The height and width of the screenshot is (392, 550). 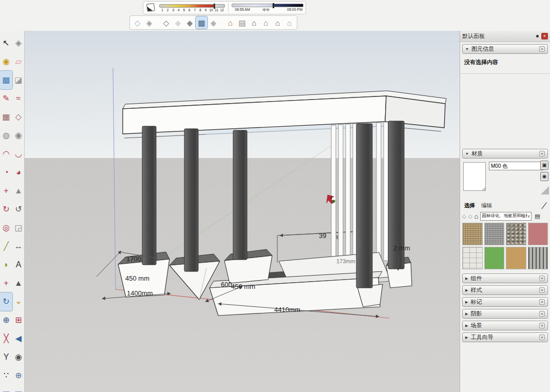 I want to click on left-view-button: ⌂, so click(x=290, y=23).